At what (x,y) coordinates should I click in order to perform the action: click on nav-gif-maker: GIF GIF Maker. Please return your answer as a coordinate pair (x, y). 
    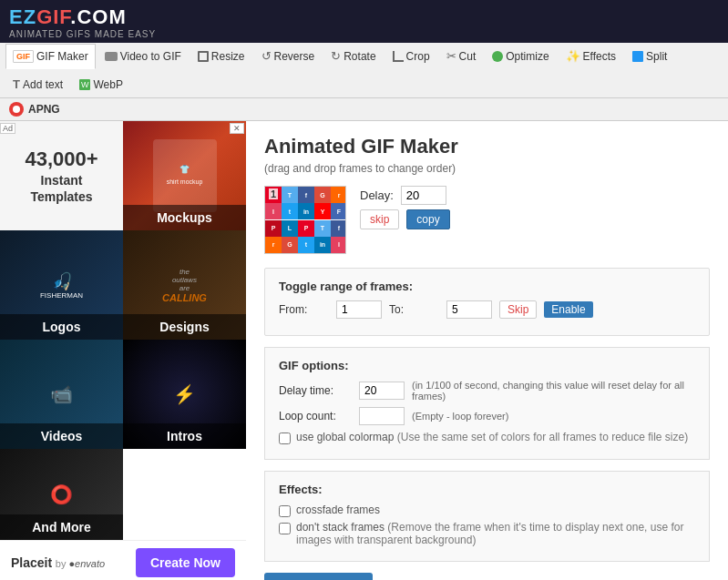
    Looking at the image, I should click on (51, 56).